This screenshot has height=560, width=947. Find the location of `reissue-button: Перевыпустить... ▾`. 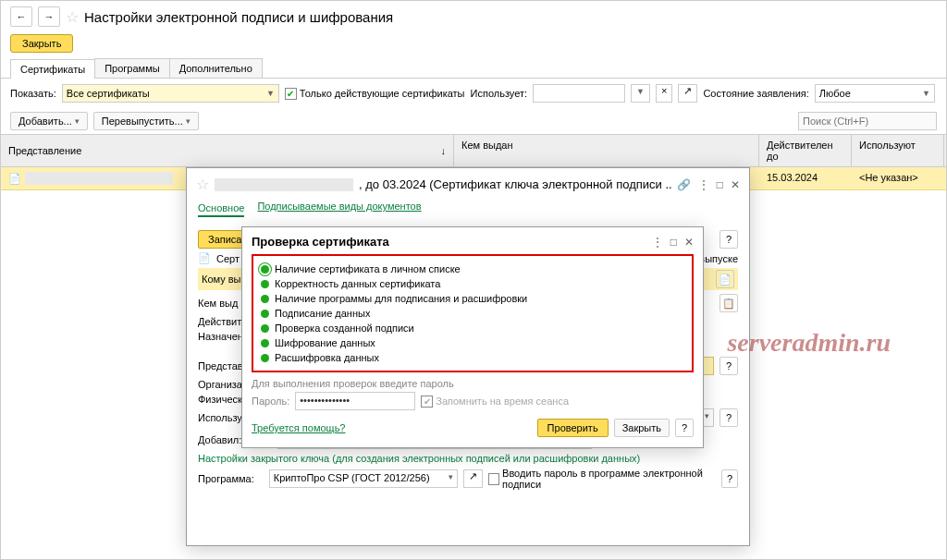

reissue-button: Перевыпустить... ▾ is located at coordinates (146, 121).